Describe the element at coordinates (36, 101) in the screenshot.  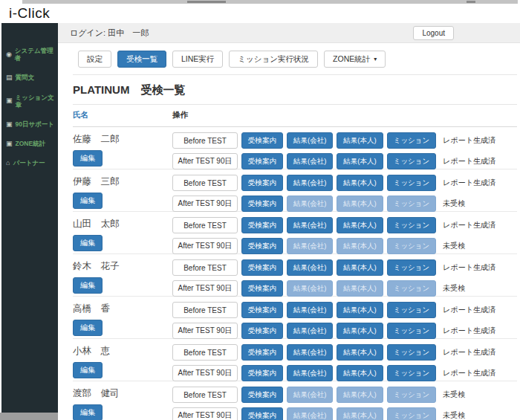
I see `sidebar-item-label: ミッション文章` at that location.